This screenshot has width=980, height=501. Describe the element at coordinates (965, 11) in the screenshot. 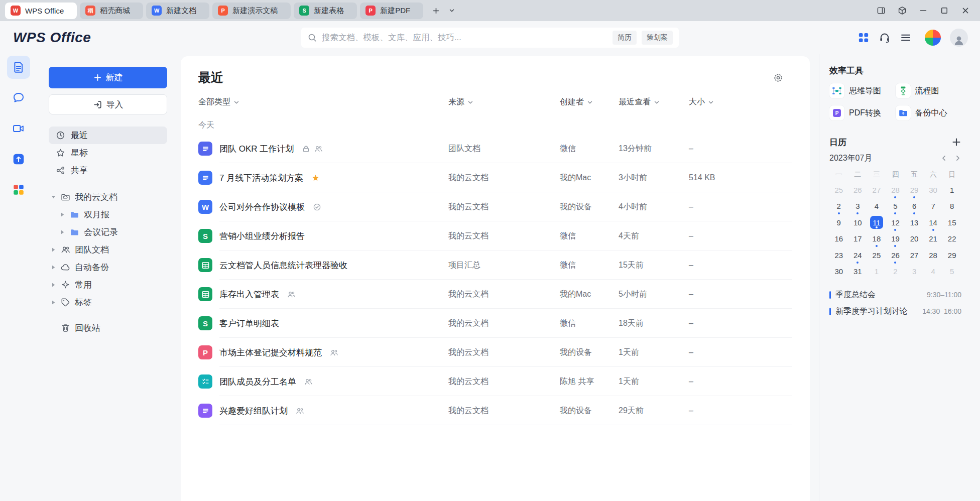

I see `close-button` at that location.